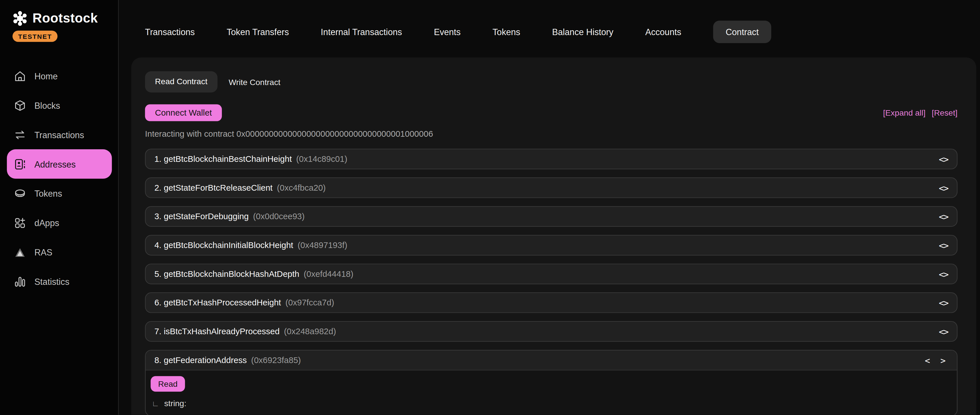 This screenshot has width=980, height=415. What do you see at coordinates (663, 32) in the screenshot?
I see `tab-accounts: Accounts` at bounding box center [663, 32].